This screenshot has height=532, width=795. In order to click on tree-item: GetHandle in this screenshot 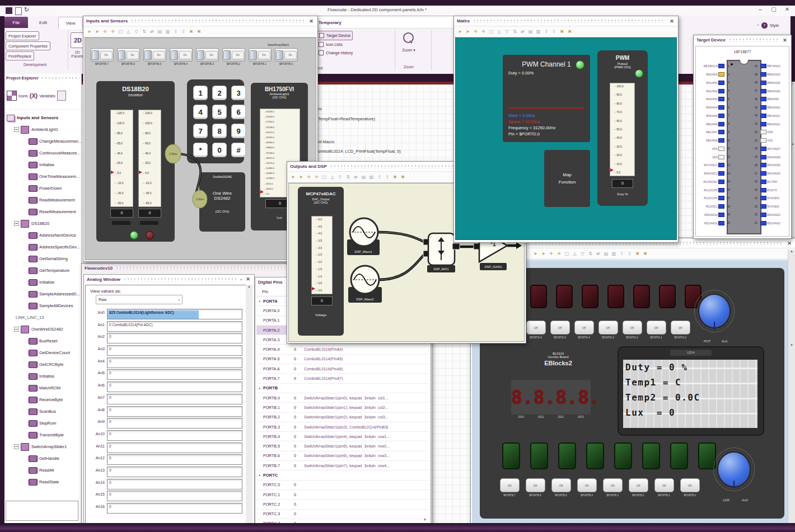, I will do `click(44, 459)`.